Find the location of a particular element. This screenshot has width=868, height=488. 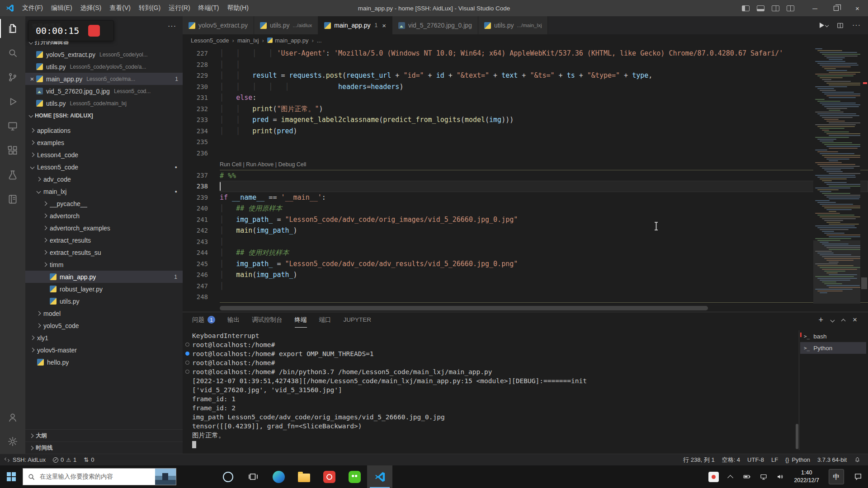

menu-run: 运行(R) is located at coordinates (179, 8).